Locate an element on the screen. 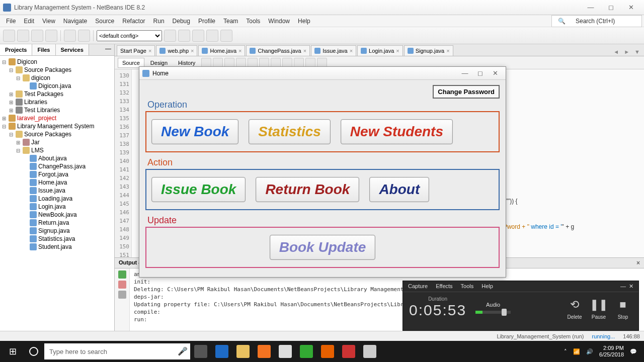  recorder-minimize: — is located at coordinates (623, 287).